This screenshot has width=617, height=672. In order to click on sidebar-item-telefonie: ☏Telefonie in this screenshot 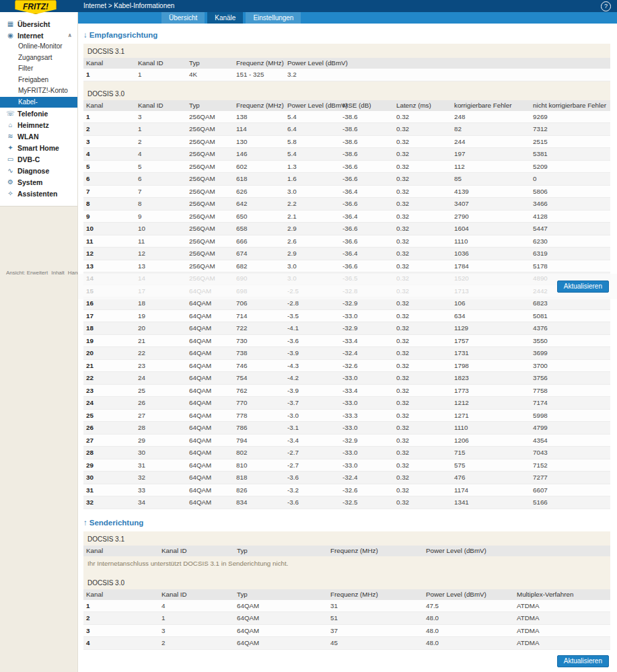, I will do `click(39, 113)`.